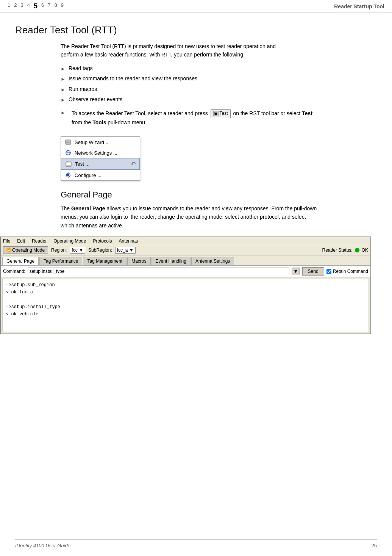 The image size is (392, 556). Describe the element at coordinates (74, 250) in the screenshot. I see `region-value: fcc` at that location.